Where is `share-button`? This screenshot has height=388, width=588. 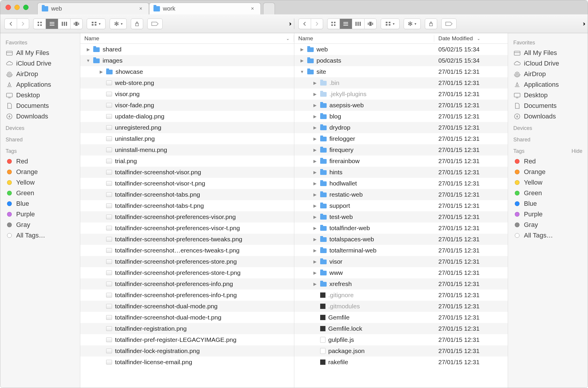 share-button is located at coordinates (137, 24).